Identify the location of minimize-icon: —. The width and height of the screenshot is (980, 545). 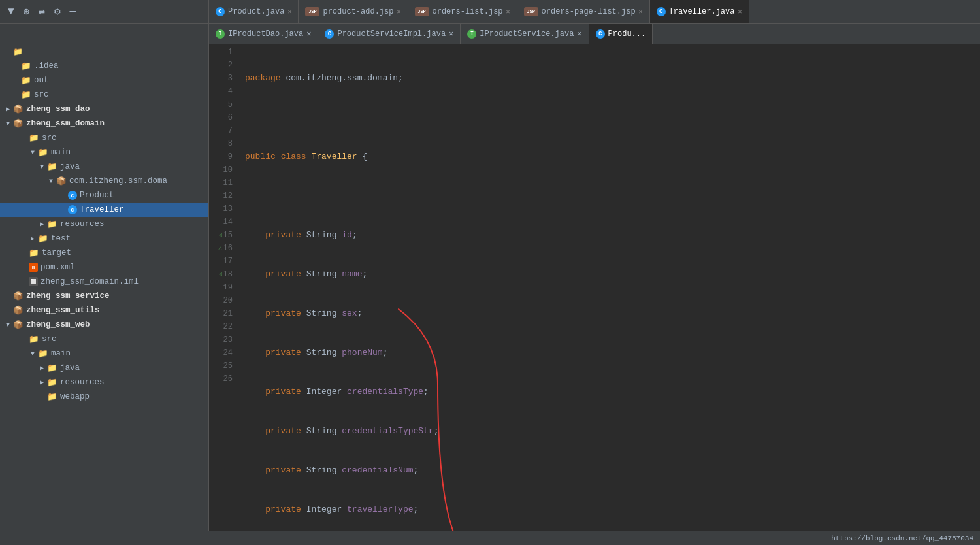
(73, 12).